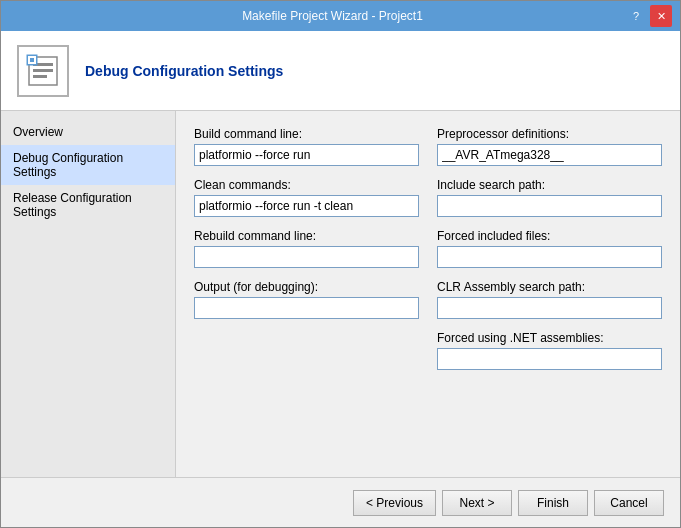 This screenshot has width=681, height=528. What do you see at coordinates (306, 155) in the screenshot?
I see `build-cmd-input` at bounding box center [306, 155].